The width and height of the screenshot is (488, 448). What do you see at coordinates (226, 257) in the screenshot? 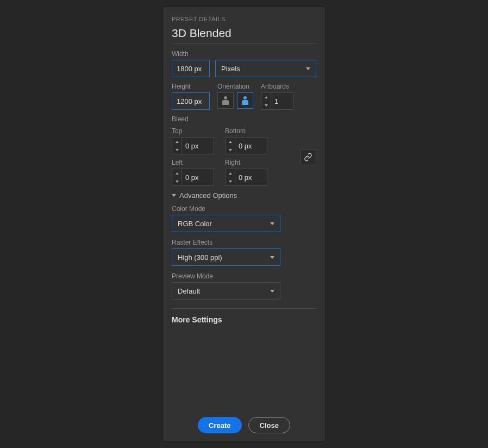
I see `raster-effects-select: High (300 ppi)` at bounding box center [226, 257].